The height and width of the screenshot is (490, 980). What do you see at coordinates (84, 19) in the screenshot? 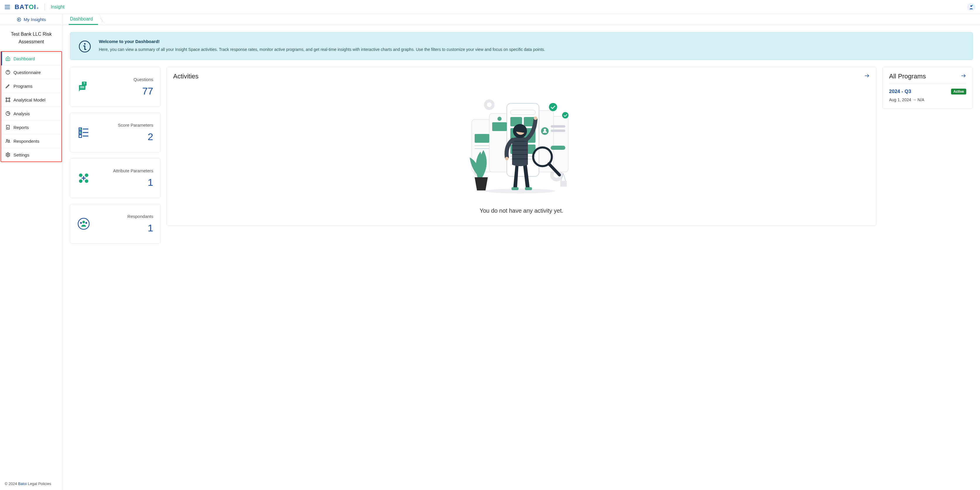
I see `breadcrumb-dashboard: Dashboard` at bounding box center [84, 19].